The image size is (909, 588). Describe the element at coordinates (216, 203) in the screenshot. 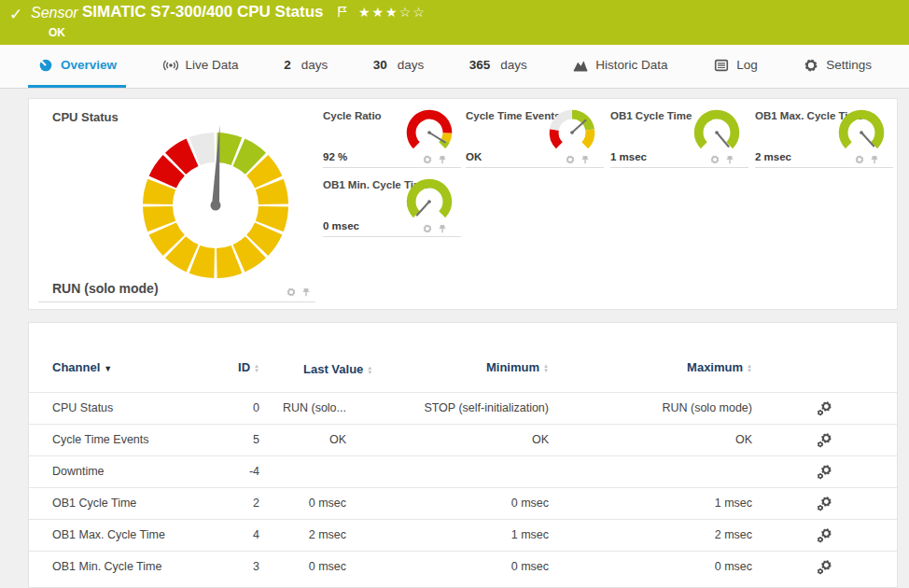

I see `cpu-status-gauge` at that location.